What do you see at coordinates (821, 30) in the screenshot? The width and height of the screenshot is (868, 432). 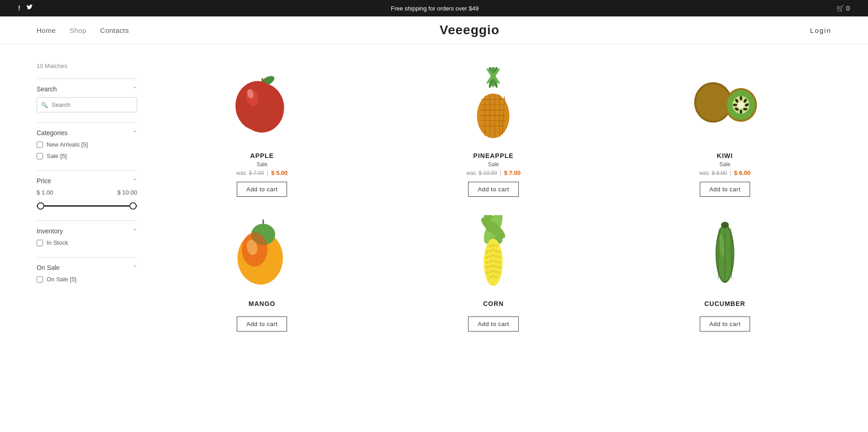 I see `login-link: Login` at bounding box center [821, 30].